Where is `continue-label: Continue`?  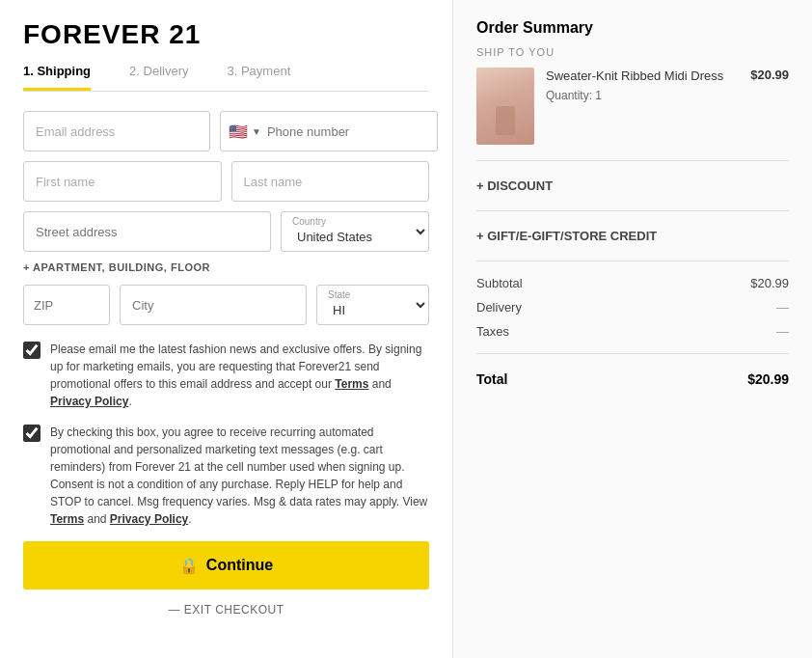
continue-label: Continue is located at coordinates (239, 565).